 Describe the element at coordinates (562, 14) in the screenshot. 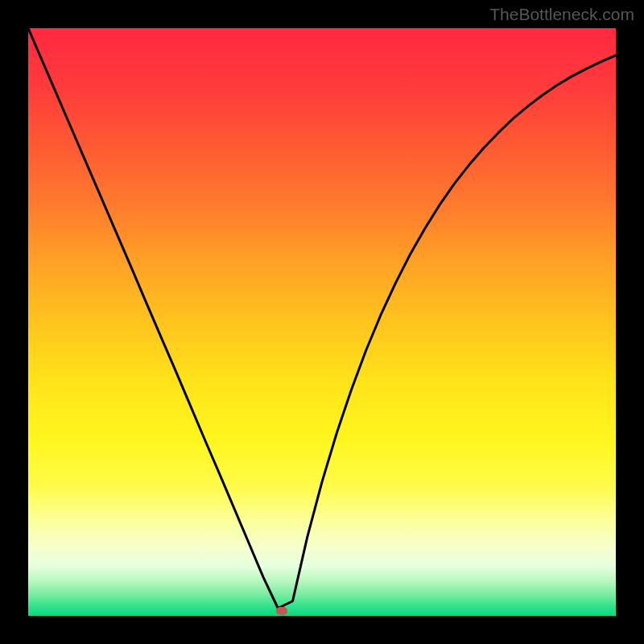

I see `watermark-label: TheBottleneck.com` at that location.